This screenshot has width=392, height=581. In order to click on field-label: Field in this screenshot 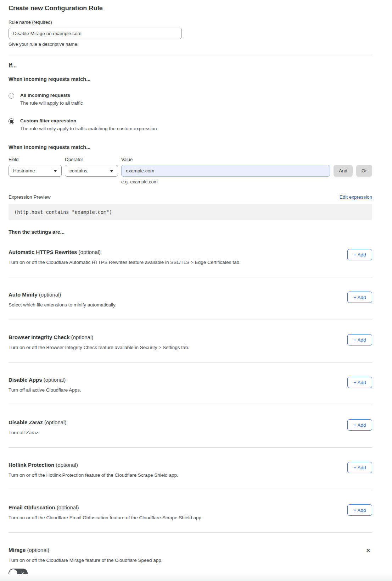, I will do `click(37, 160)`.